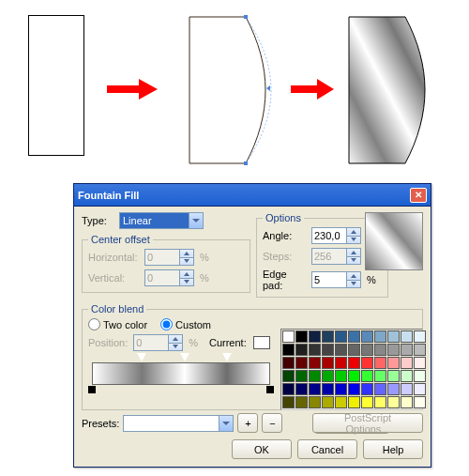 This screenshot has width=469, height=476. I want to click on cancel-button: Cancel, so click(327, 449).